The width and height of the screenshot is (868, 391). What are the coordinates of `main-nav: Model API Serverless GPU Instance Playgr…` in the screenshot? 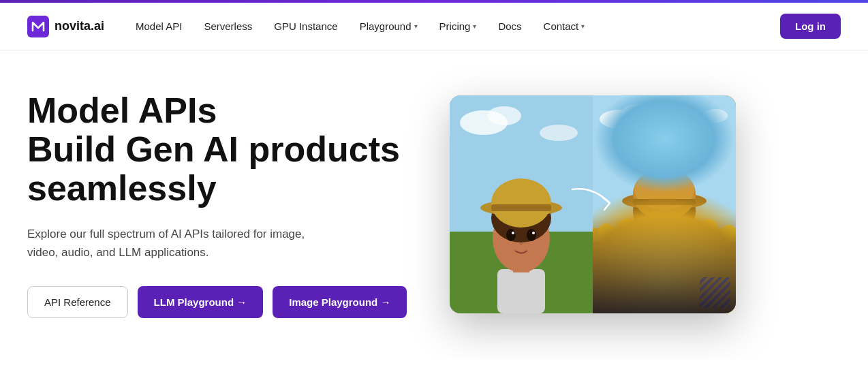 It's located at (453, 26).